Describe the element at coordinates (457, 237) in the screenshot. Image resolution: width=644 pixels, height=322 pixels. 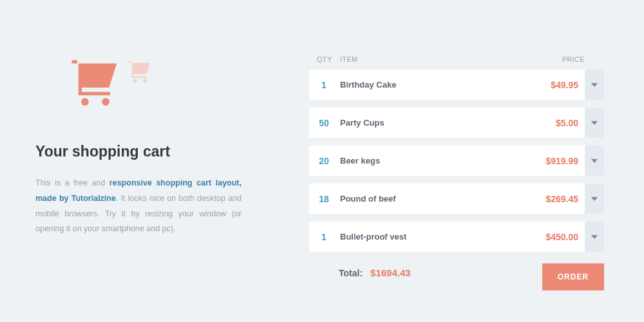
I see `cart-row: 1 Bullet-proof vest $450.00` at that location.